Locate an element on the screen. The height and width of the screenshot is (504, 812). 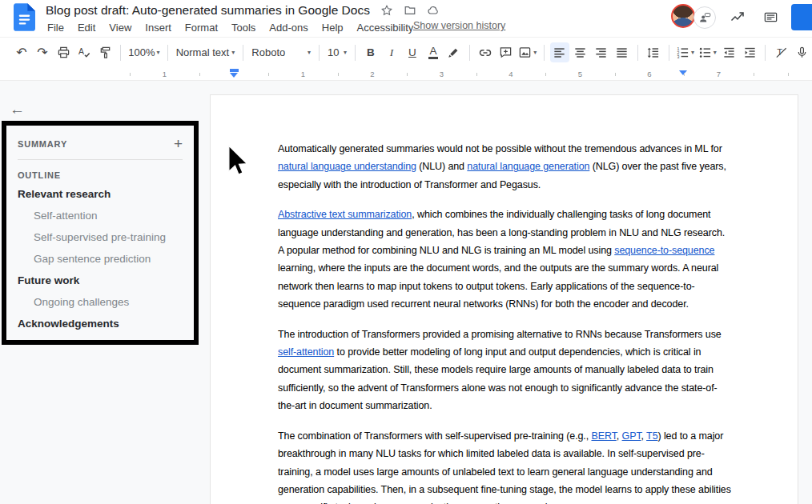
menu-accessibility: Accessibility is located at coordinates (386, 27).